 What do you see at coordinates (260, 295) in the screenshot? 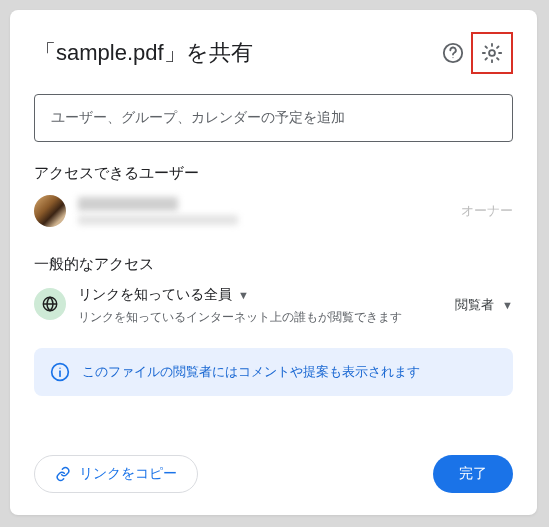
I see `access-scope-select: リンクを知っている全員 ▼` at bounding box center [260, 295].